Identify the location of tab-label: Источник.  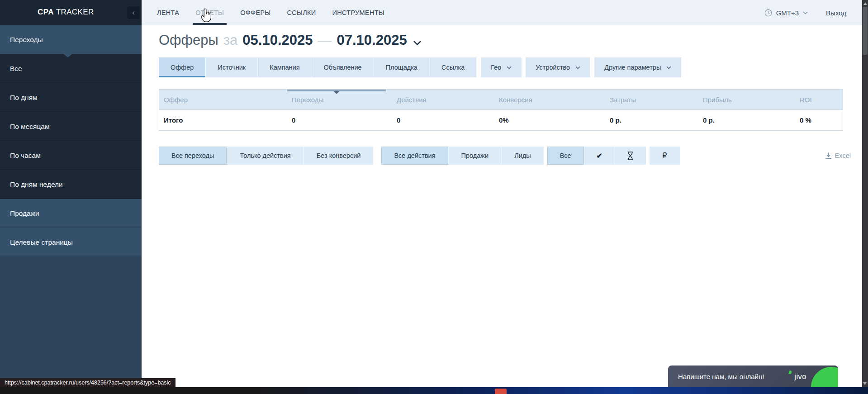
(232, 67).